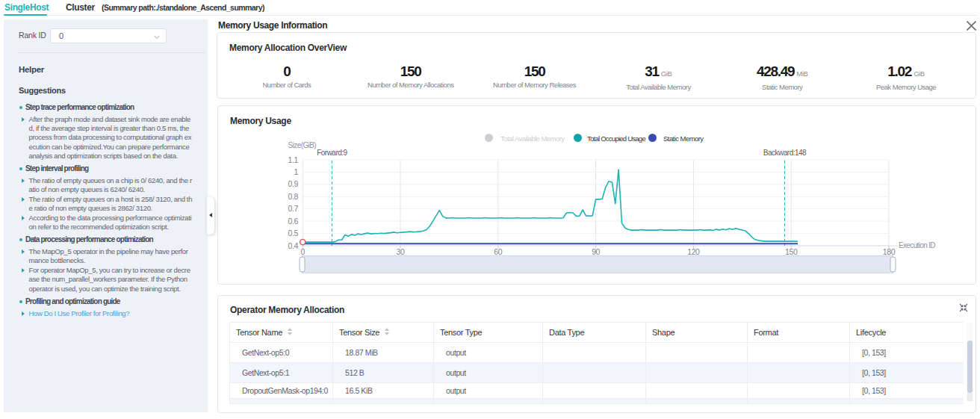 The width and height of the screenshot is (980, 419). Describe the element at coordinates (294, 160) in the screenshot. I see `svg-text: 1.1` at that location.